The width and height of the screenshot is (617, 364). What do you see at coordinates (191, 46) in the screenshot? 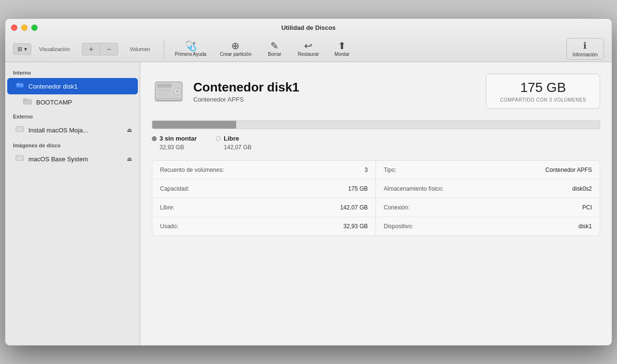
I see `primera-ayuda-icon: 🩺` at bounding box center [191, 46].